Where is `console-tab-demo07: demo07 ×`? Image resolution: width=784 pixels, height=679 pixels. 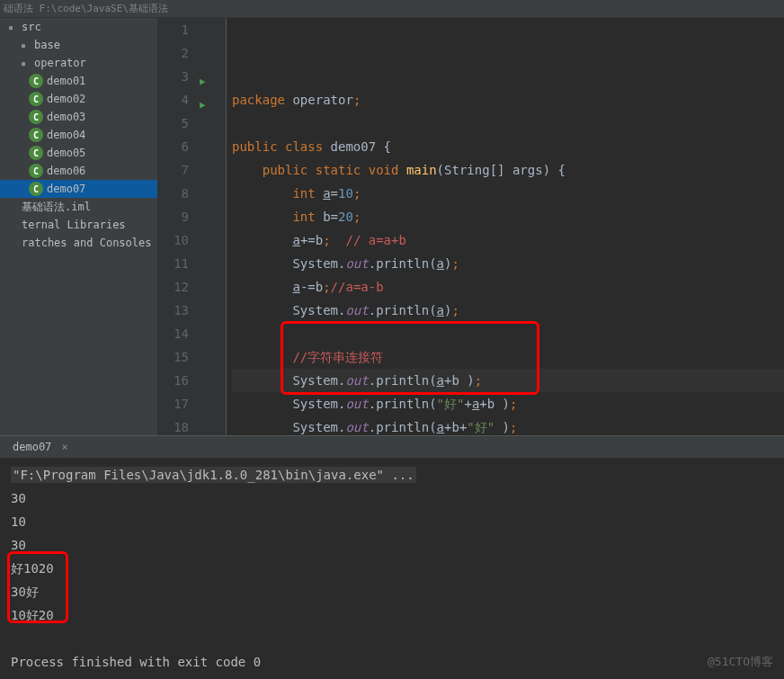
console-tab-demo07: demo07 × is located at coordinates (40, 447).